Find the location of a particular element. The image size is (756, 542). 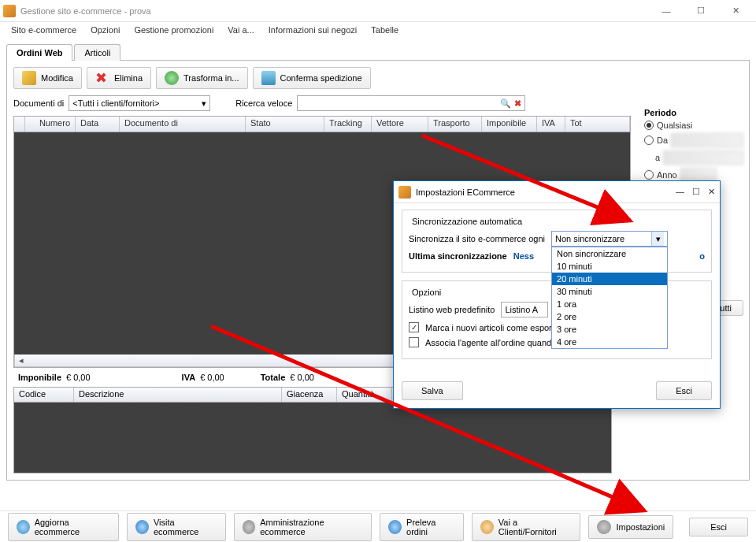

grid-header: Numero Data Documento di Stato Tracking … is located at coordinates (322, 124).